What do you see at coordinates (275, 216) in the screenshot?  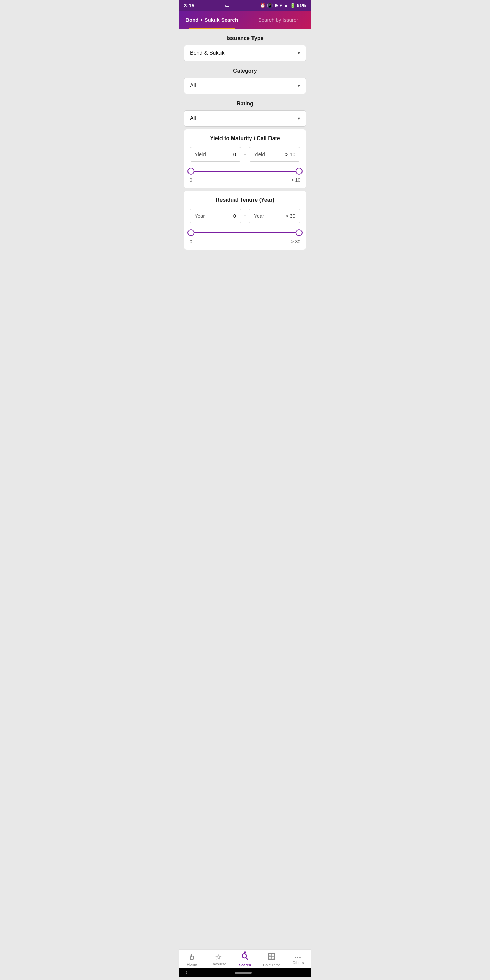 I see `tenure-max-box: Year > 30` at bounding box center [275, 216].